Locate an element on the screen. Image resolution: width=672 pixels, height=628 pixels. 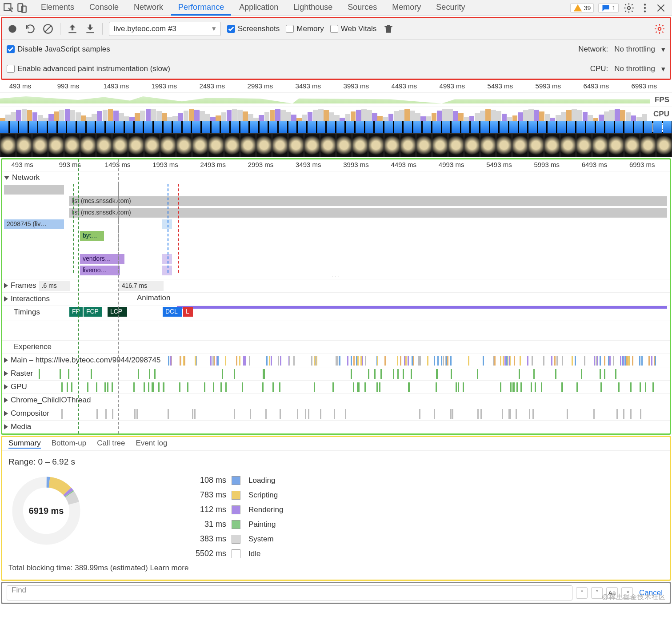
cpu-row: CPU is located at coordinates (336, 114).